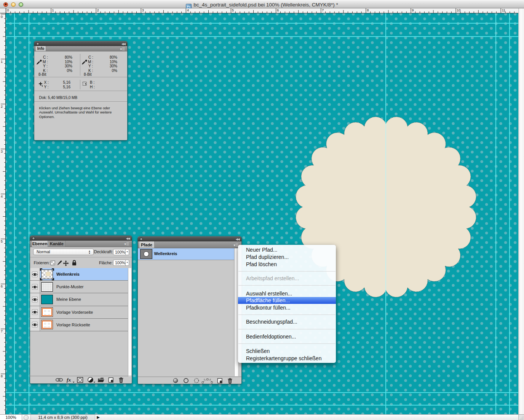  What do you see at coordinates (503, 10) in the screenshot?
I see `svg-text: 11` at bounding box center [503, 10].